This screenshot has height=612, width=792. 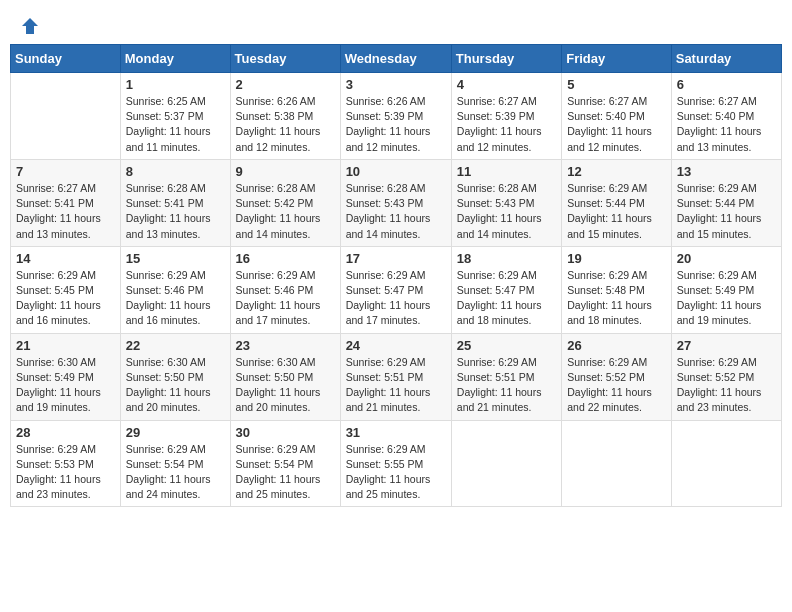 I want to click on day-number: 1, so click(x=176, y=84).